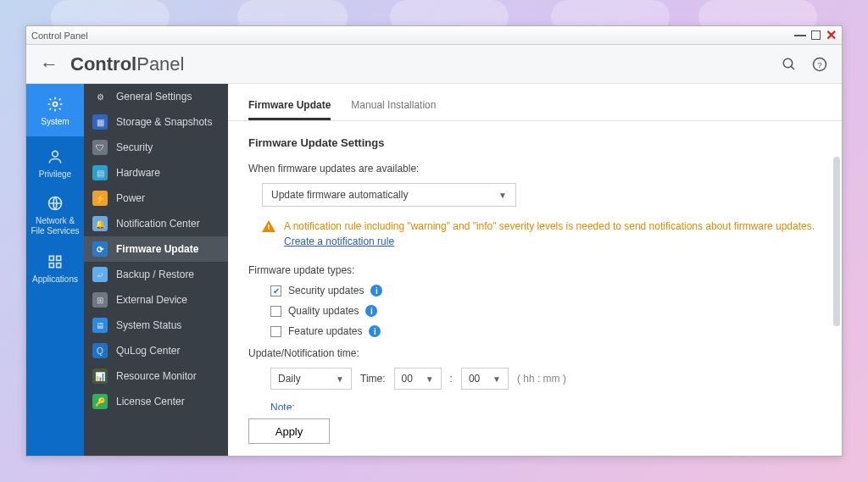 This screenshot has height=482, width=868. I want to click on key-icon: 🔑, so click(100, 402).